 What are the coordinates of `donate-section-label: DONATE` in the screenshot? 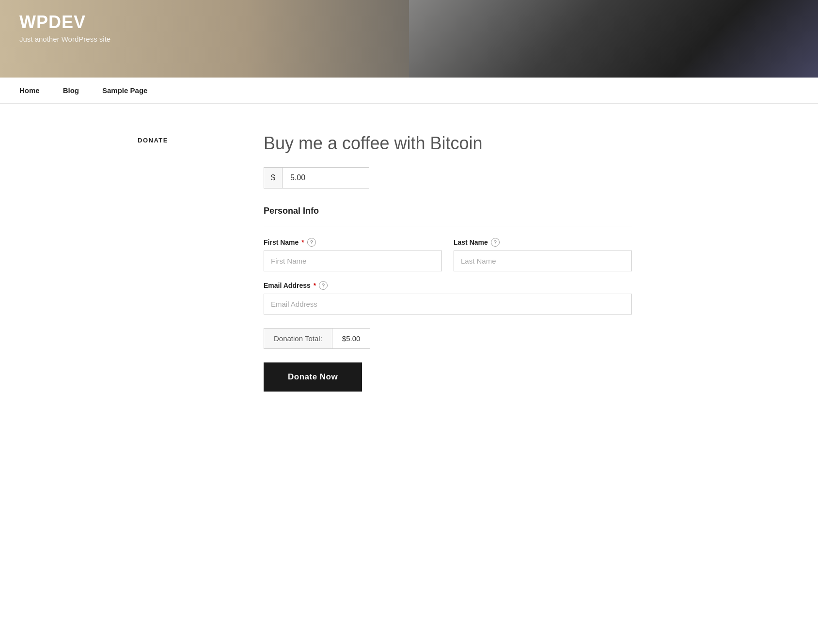 It's located at (186, 141).